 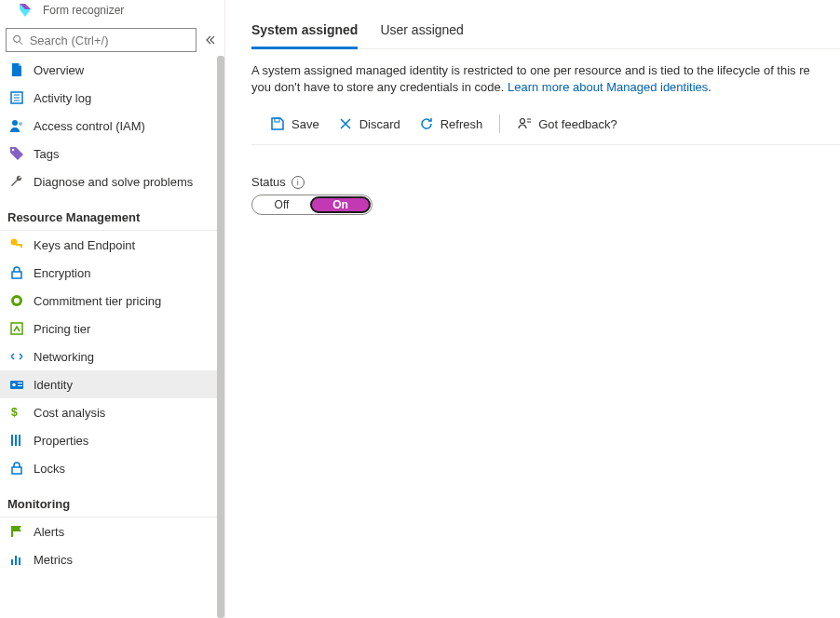 What do you see at coordinates (17, 126) in the screenshot?
I see `people-icon` at bounding box center [17, 126].